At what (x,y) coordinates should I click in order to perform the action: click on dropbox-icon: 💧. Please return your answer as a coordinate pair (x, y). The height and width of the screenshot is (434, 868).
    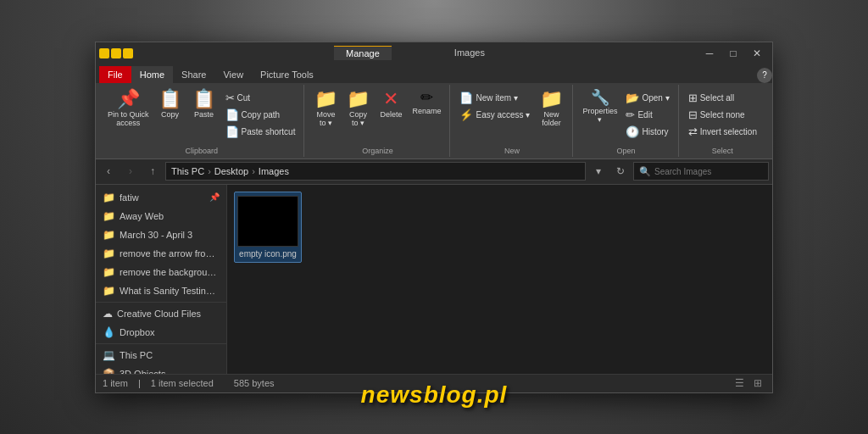
    Looking at the image, I should click on (108, 332).